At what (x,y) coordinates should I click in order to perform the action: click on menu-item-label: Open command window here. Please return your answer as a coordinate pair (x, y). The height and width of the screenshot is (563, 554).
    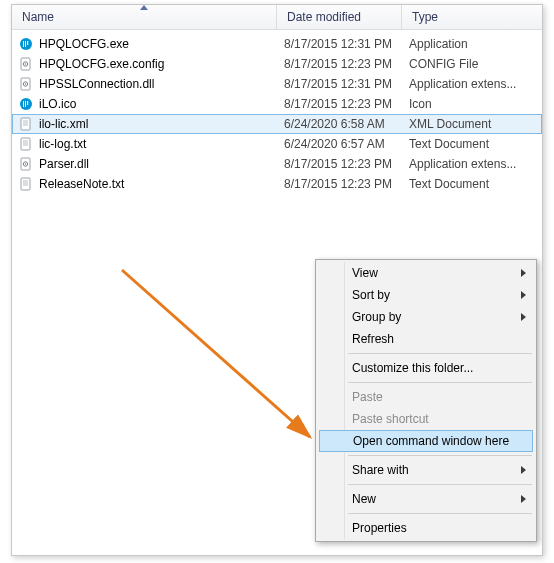
    Looking at the image, I should click on (431, 441).